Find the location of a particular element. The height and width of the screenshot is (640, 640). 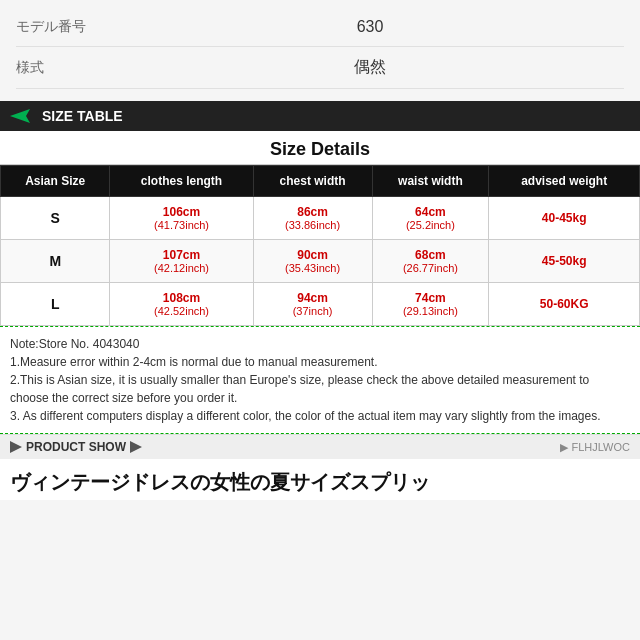

size-table-header: SIZE TABLE is located at coordinates (320, 116).